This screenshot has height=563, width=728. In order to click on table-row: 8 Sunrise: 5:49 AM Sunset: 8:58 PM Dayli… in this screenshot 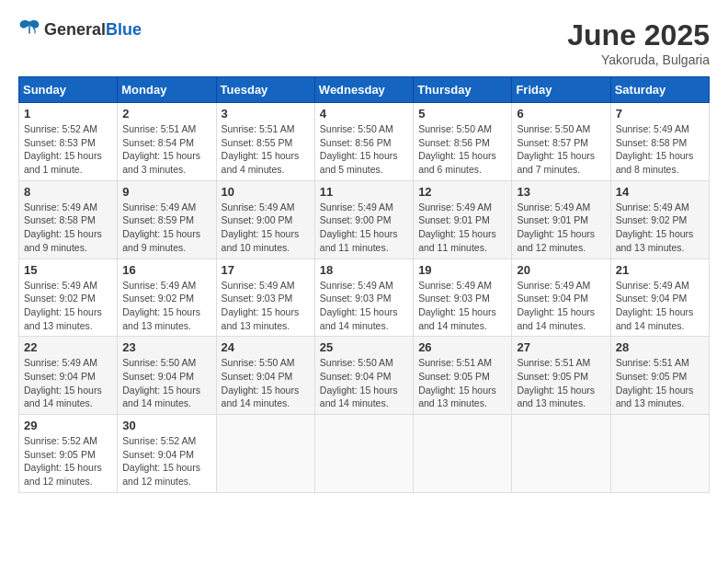, I will do `click(68, 219)`.